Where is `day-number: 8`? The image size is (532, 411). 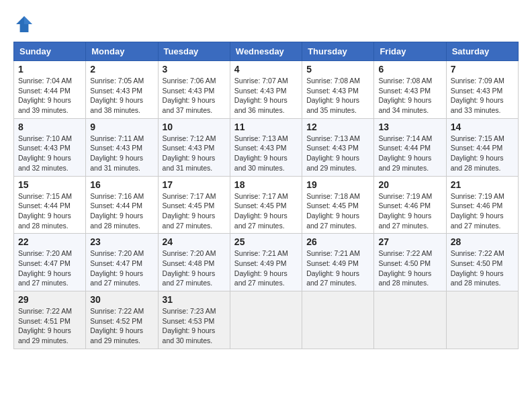 day-number: 8 is located at coordinates (50, 127).